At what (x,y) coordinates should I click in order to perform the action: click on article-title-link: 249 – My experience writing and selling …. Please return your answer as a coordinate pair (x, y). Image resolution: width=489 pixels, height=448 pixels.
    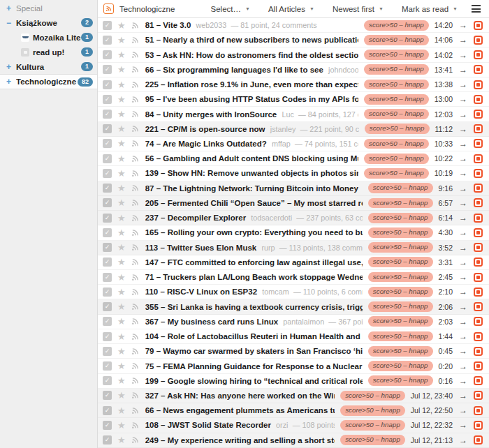
    Looking at the image, I should click on (240, 440).